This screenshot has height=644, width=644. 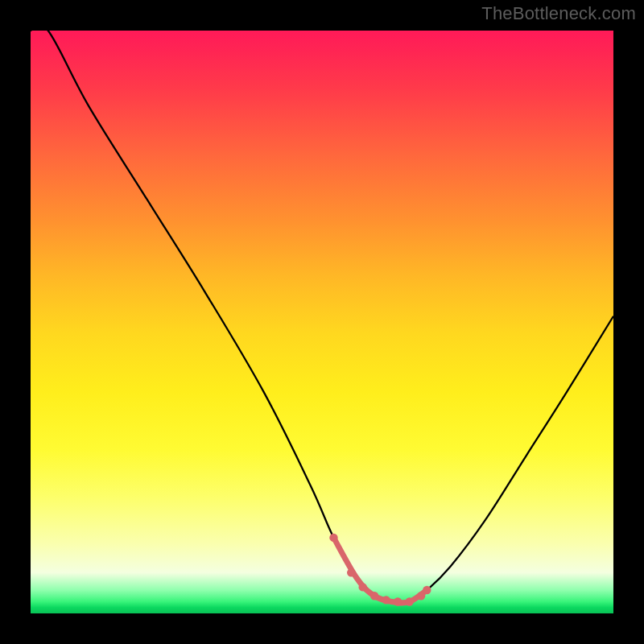 What do you see at coordinates (380, 570) in the screenshot?
I see `highlight-segment` at bounding box center [380, 570].